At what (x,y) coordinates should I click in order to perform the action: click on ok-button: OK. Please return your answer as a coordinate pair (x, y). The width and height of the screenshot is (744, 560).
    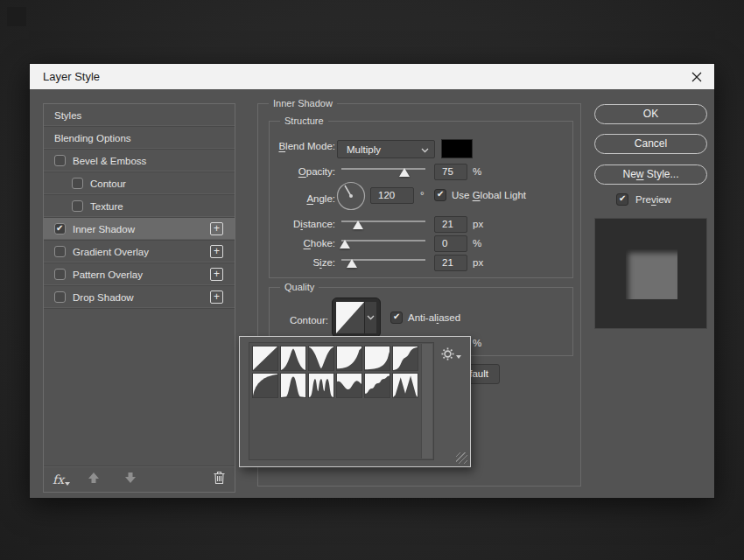
    Looking at the image, I should click on (651, 114).